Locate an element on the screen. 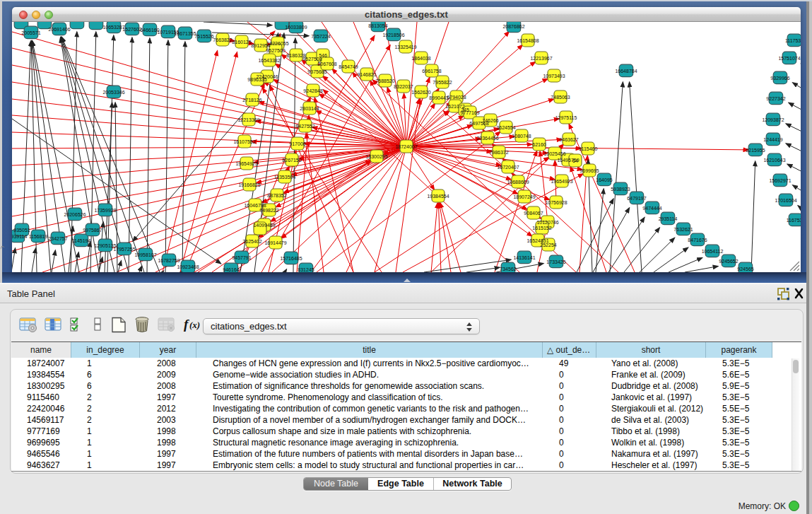 The height and width of the screenshot is (514, 812). svg-text: 15692971 is located at coordinates (780, 181).